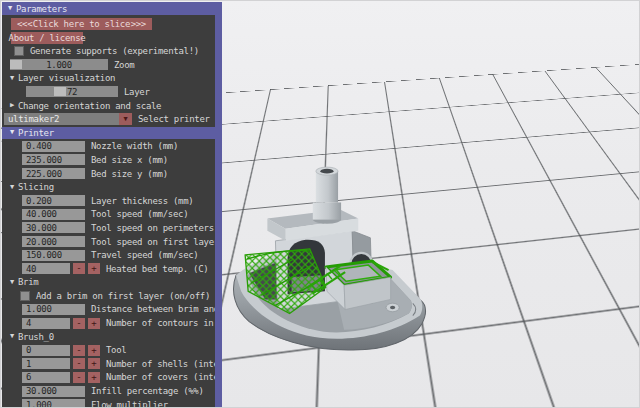 This screenshot has width=640, height=408. What do you see at coordinates (54, 228) in the screenshot?
I see `perimeter-speed-field-value: 30.000` at bounding box center [54, 228].